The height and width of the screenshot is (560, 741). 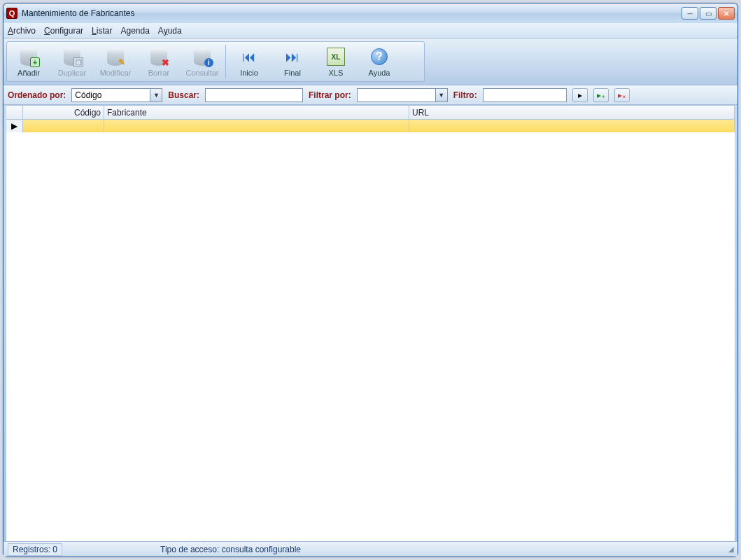 What do you see at coordinates (336, 73) in the screenshot?
I see `xls-label: XLS` at bounding box center [336, 73].